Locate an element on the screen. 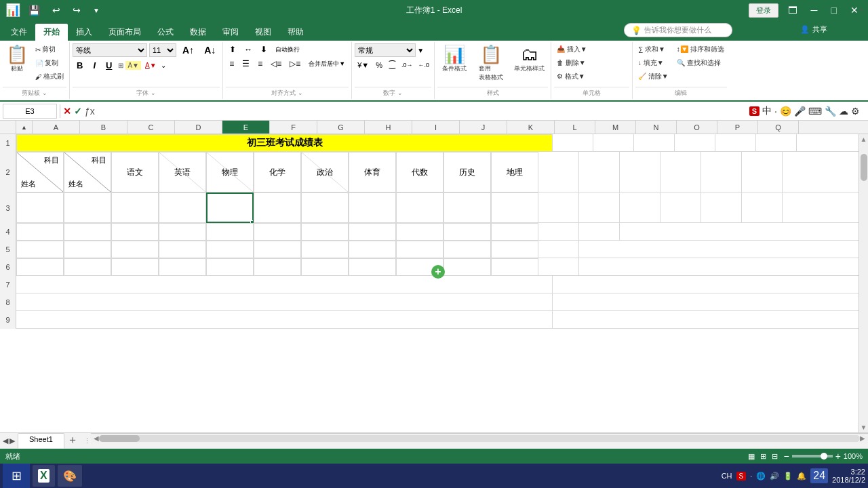 This screenshot has width=868, height=488. col-header-I: I is located at coordinates (436, 127).